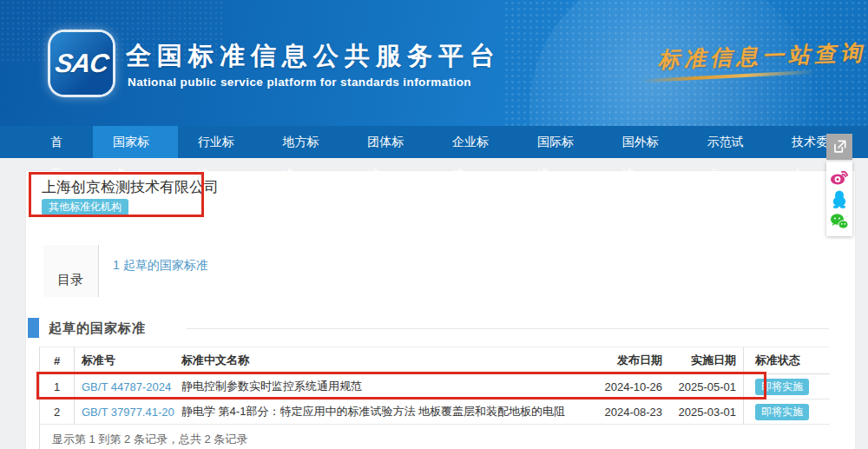  What do you see at coordinates (127, 387) in the screenshot?
I see `std-no-link: GB/T 44787-2024` at bounding box center [127, 387].